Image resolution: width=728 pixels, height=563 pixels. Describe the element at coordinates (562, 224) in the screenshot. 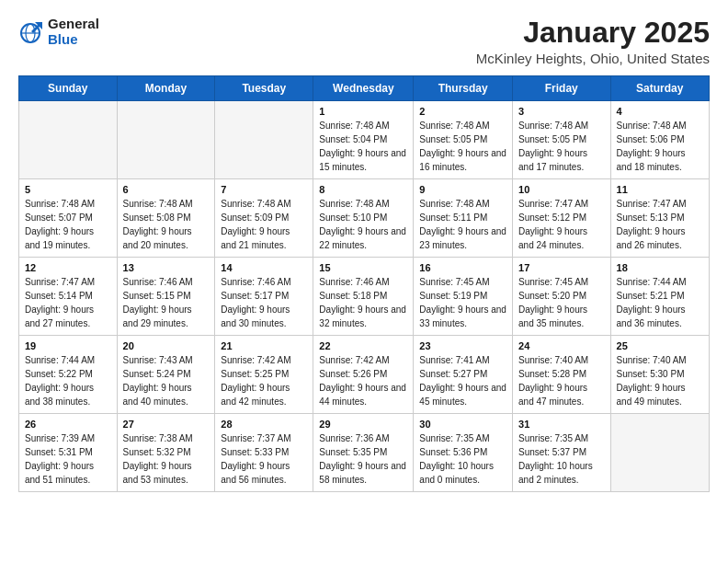

I see `day-info: Sunrise: 7:47 AMSunset: 5:12 PMDaylight:…` at that location.